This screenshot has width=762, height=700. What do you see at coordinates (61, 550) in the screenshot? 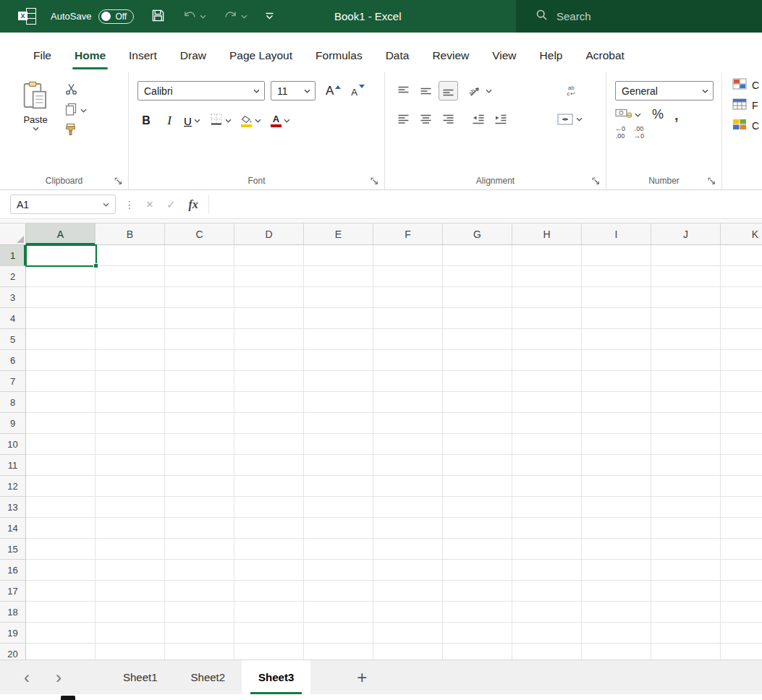
I see `cell-A15` at bounding box center [61, 550].